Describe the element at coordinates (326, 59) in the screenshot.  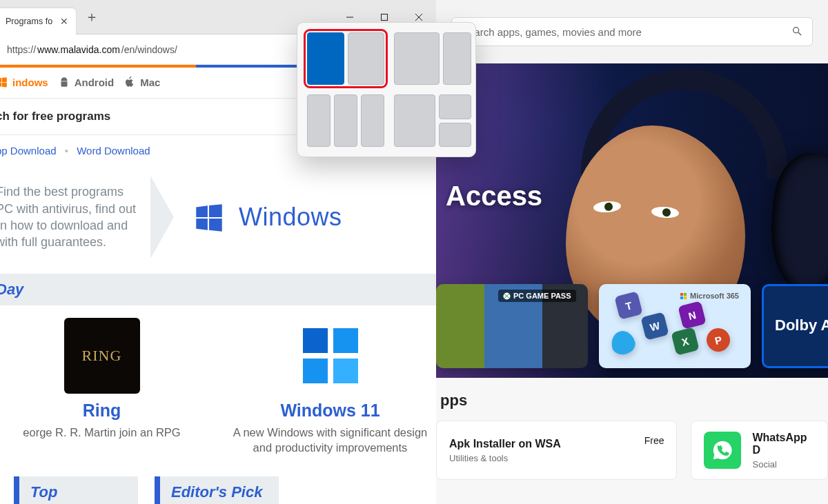
I see `snap-zone-selected` at that location.